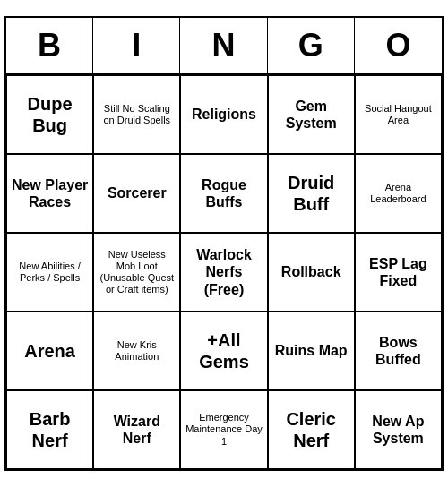 The height and width of the screenshot is (487, 448). Describe the element at coordinates (50, 193) in the screenshot. I see `bingo-cell-5: New Player Races` at that location.